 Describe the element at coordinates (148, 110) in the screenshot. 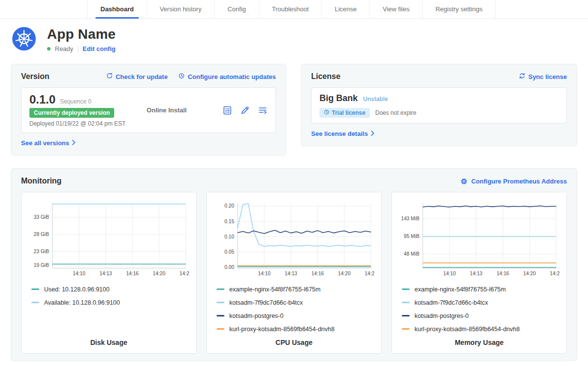

I see `current-version-card: 0.1.0 Sequence 0 Currently deployed vers…` at that location.